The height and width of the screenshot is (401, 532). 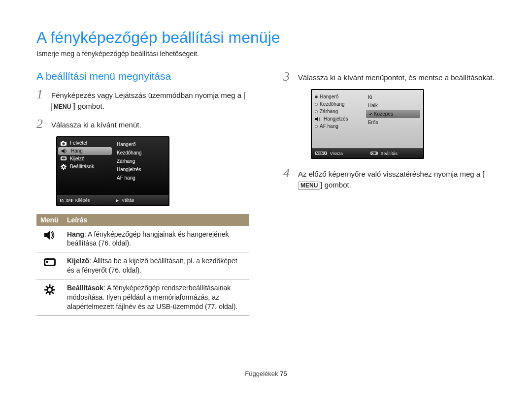 I want to click on lcd-main-menu: Felvétel Hang Kijelző Beállítások, so click(x=85, y=166).